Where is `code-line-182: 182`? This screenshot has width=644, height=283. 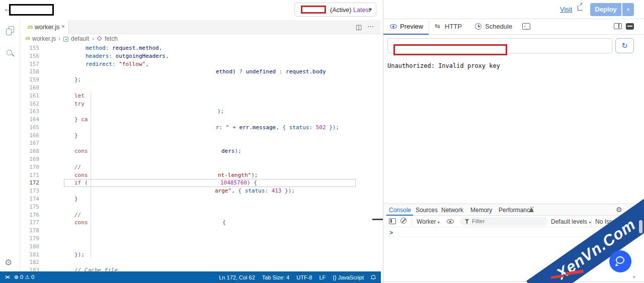
code-line-182: 182 is located at coordinates (200, 262).